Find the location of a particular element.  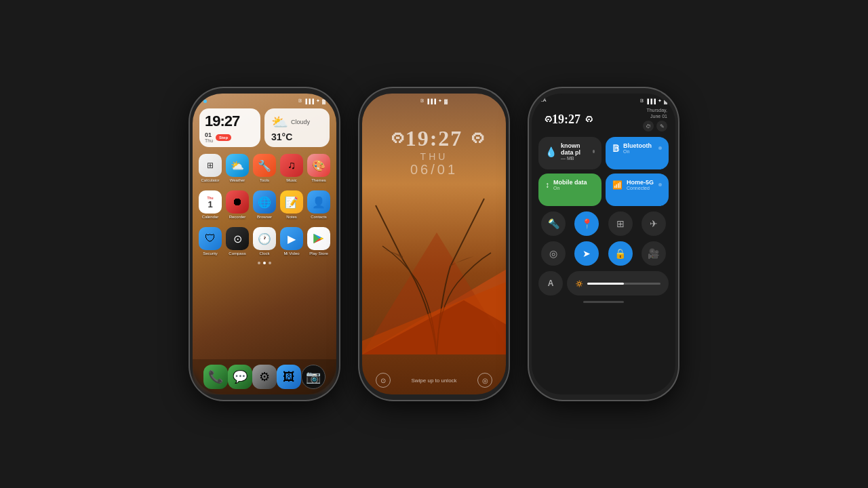

data-drop-icon: 💧 is located at coordinates (551, 152).